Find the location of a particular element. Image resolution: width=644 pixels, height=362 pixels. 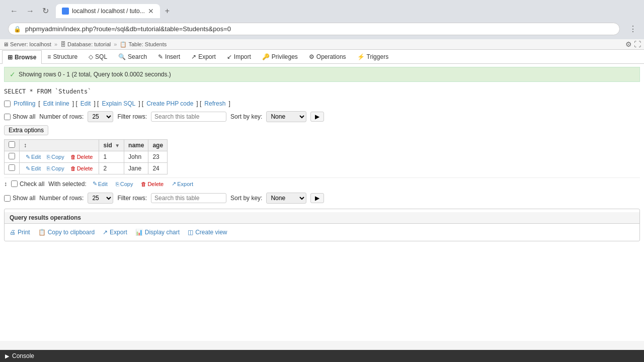

th-age: age is located at coordinates (158, 146).